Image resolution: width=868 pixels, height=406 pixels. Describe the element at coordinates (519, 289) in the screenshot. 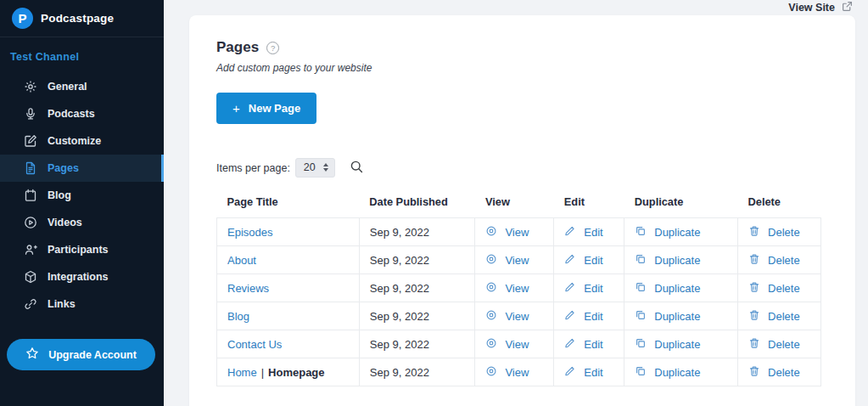

I see `table-row: Reviews Sep 9, 2022 View Edit` at that location.